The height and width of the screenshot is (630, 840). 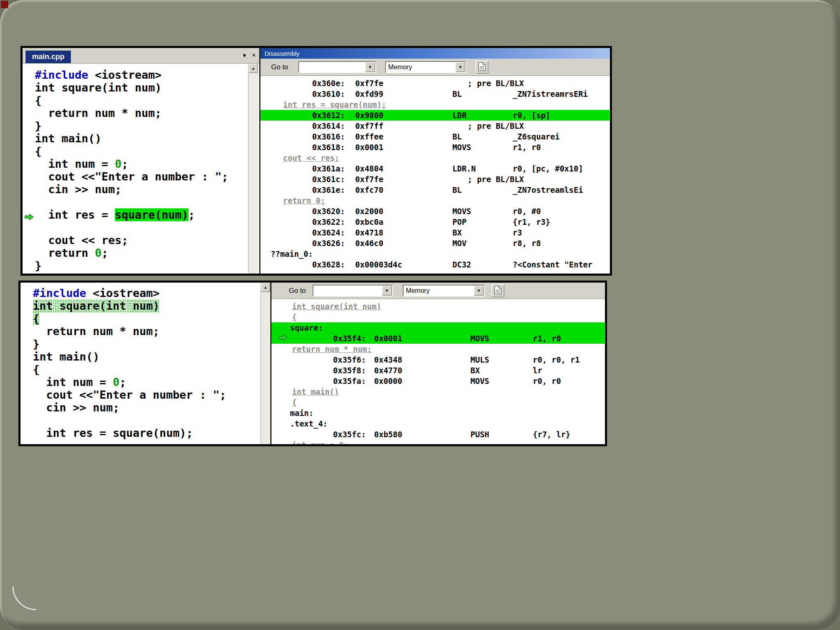 I want to click on code-line: #include <iostream>, so click(x=142, y=75).